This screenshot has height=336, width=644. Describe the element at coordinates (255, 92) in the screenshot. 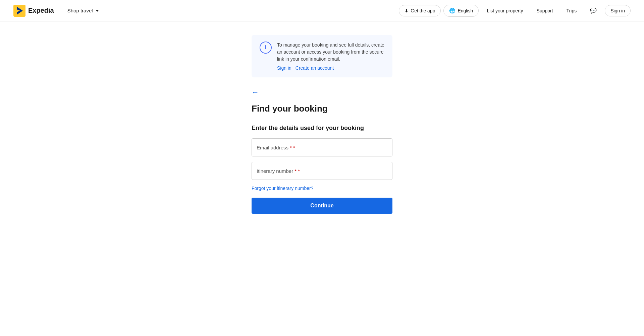

I see `back-arrow-icon: ←` at that location.